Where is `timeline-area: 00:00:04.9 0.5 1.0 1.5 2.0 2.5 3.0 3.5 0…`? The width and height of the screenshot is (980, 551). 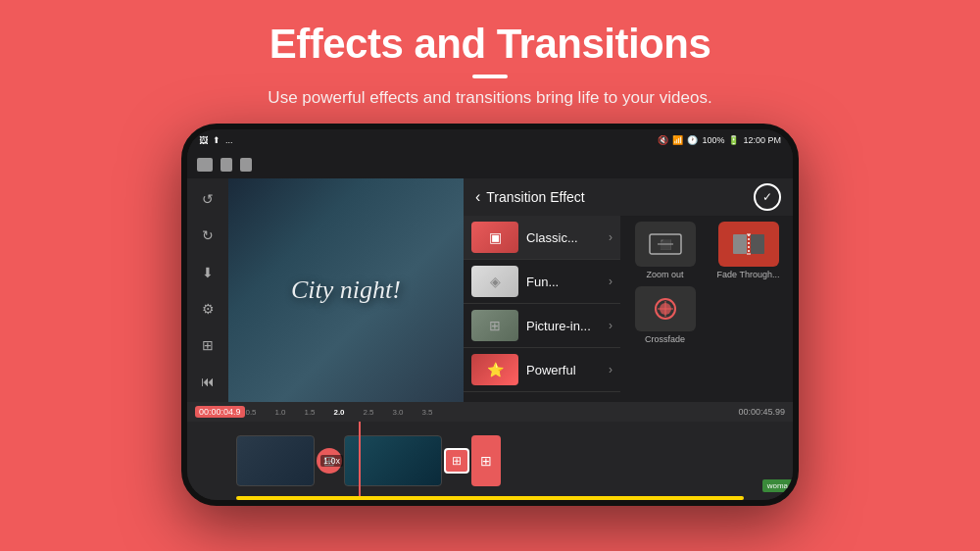 timeline-area: 00:00:04.9 0.5 1.0 1.5 2.0 2.5 3.0 3.5 0… is located at coordinates (490, 451).